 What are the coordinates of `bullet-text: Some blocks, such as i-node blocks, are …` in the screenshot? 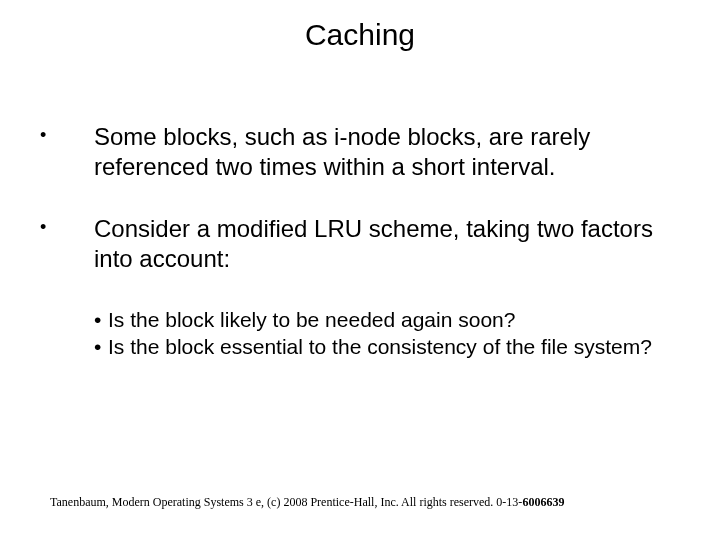 It's located at (387, 152).